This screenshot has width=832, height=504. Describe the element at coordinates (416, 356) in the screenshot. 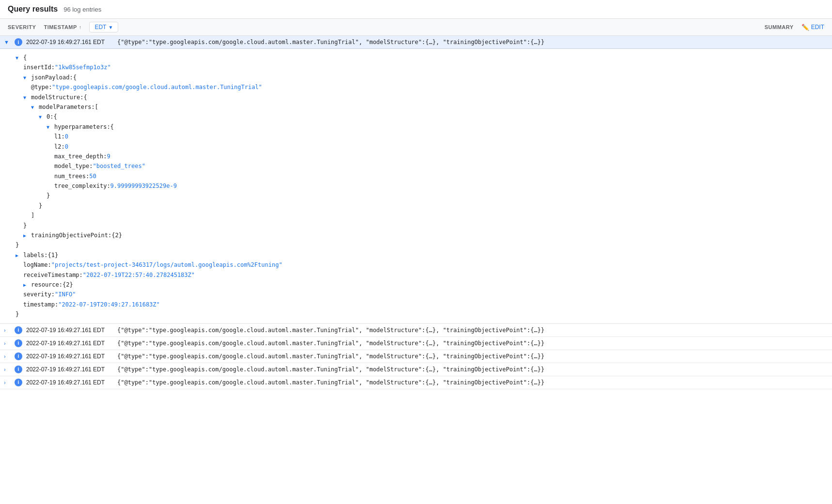

I see `log-entries-list: › i 2022-07-19 16:49:27.161 EDT {"@type"…` at that location.